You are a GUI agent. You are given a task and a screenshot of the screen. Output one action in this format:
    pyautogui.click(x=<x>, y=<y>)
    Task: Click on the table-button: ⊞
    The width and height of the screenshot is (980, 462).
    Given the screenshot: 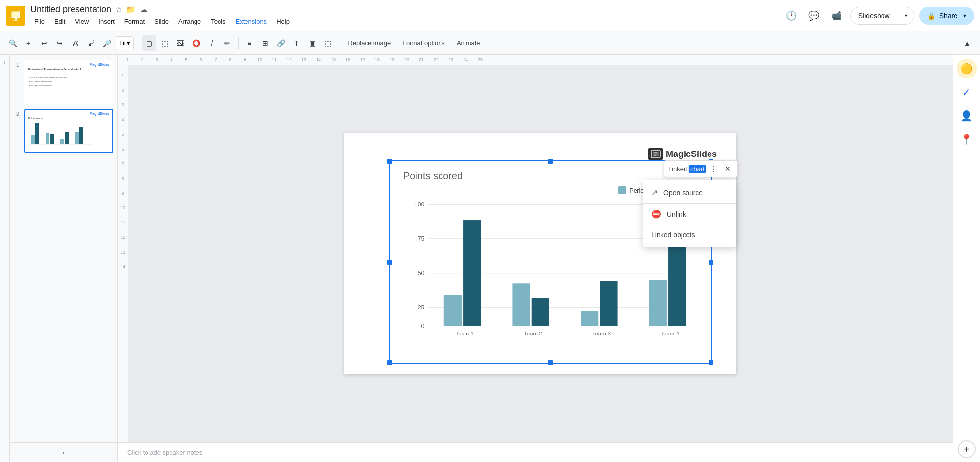 What is the action you would take?
    pyautogui.click(x=265, y=43)
    